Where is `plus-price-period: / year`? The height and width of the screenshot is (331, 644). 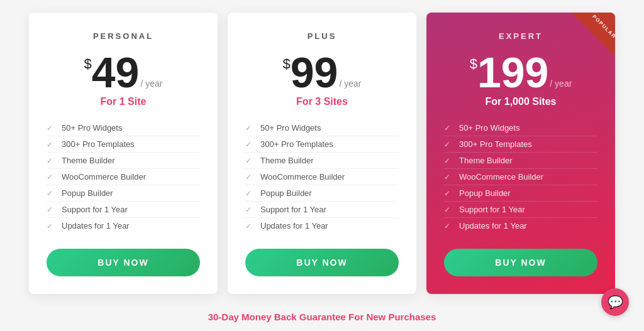 plus-price-period: / year is located at coordinates (350, 84).